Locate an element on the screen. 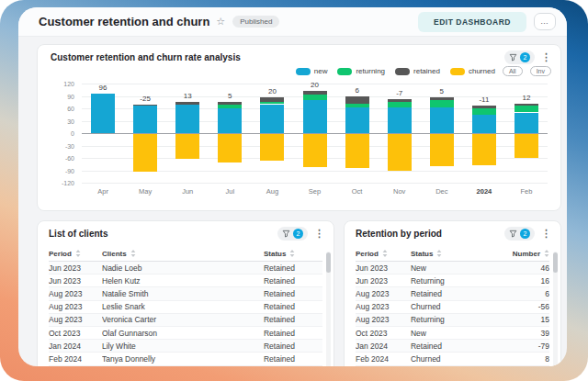  table-row: Jan 2024Retained-79 is located at coordinates (452, 346).